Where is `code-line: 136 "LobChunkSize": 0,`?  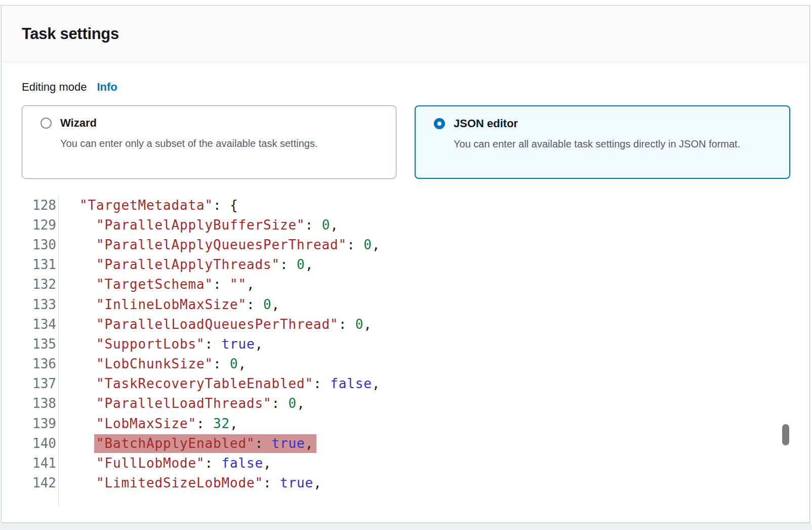
code-line: 136 "LobChunkSize": 0, is located at coordinates (395, 364).